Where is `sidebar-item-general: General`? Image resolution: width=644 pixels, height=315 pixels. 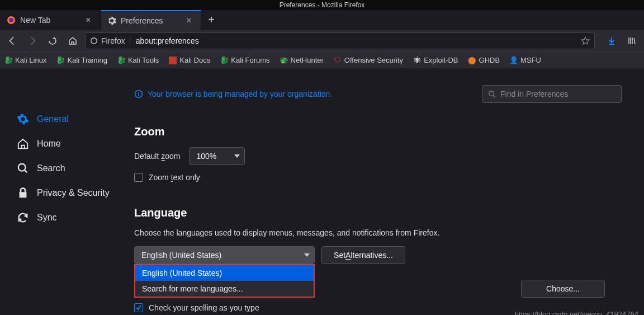 sidebar-item-general: General is located at coordinates (70, 119).